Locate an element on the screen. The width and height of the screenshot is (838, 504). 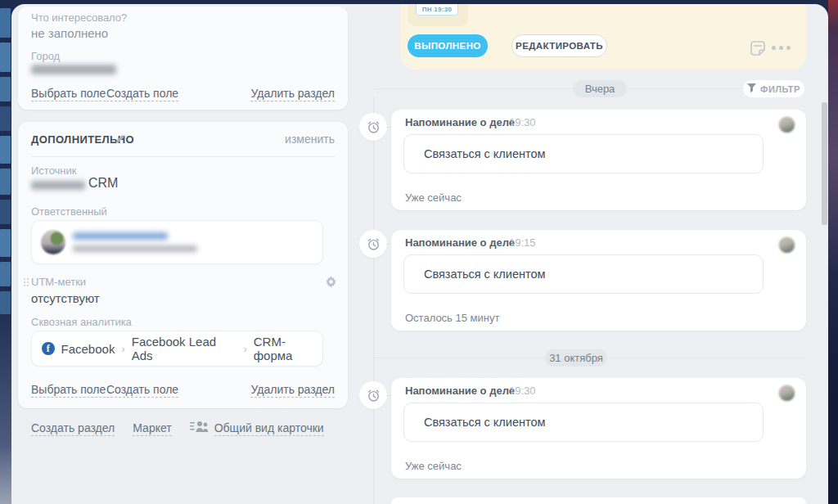
timeline-line is located at coordinates (373, 300).